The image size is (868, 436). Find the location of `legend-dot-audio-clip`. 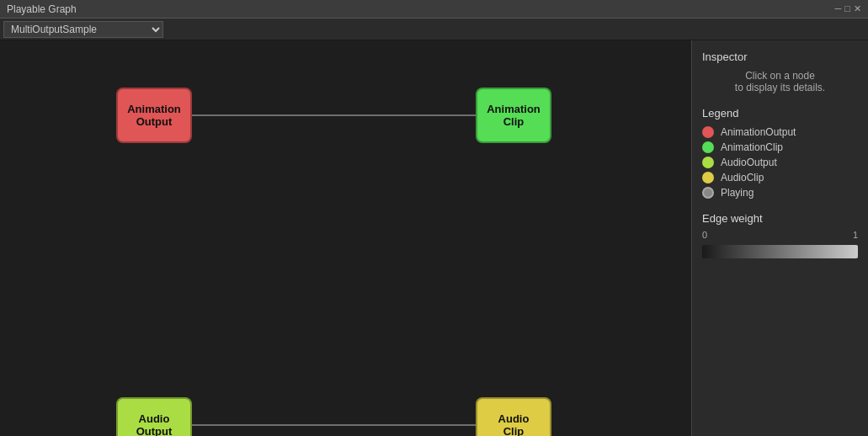

legend-dot-audio-clip is located at coordinates (708, 178).